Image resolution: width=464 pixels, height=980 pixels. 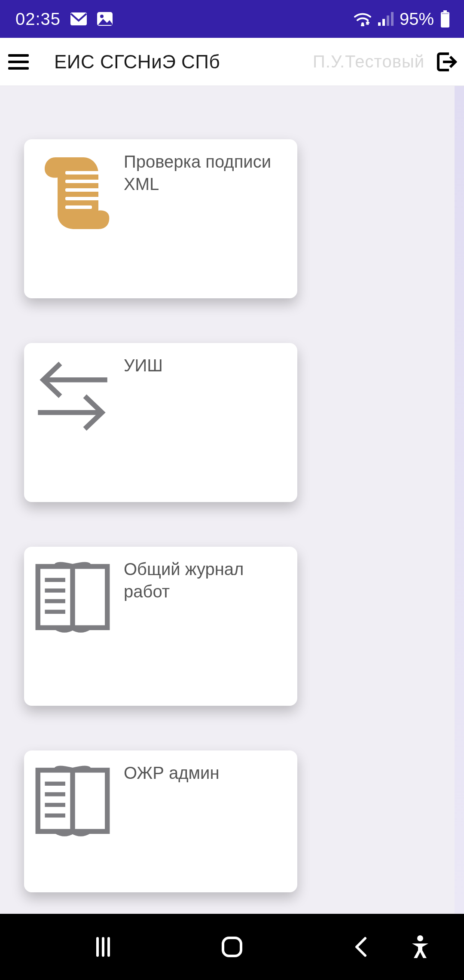 I want to click on app-header: ЕИС СГСНиЭ СПб П.У.Тестовый, so click(x=232, y=62).